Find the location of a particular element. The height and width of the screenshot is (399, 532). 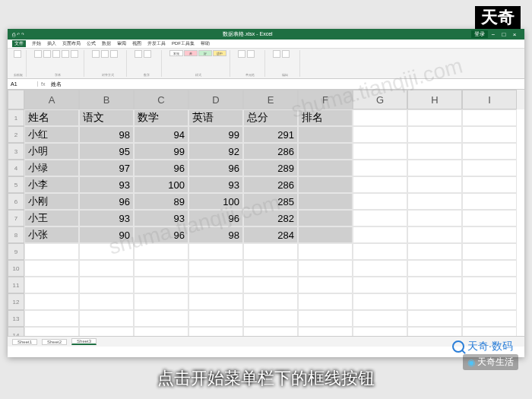

col-header-E: E is located at coordinates (271, 100).